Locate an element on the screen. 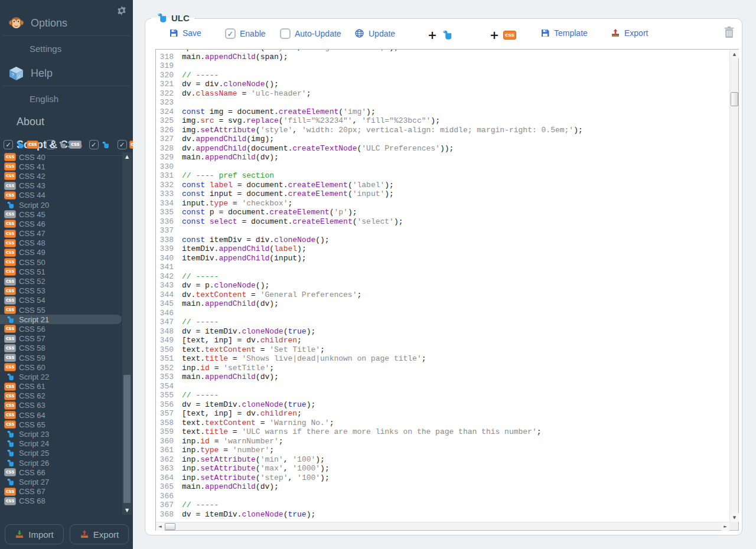  list-item: cssCSS 49 is located at coordinates (61, 253).